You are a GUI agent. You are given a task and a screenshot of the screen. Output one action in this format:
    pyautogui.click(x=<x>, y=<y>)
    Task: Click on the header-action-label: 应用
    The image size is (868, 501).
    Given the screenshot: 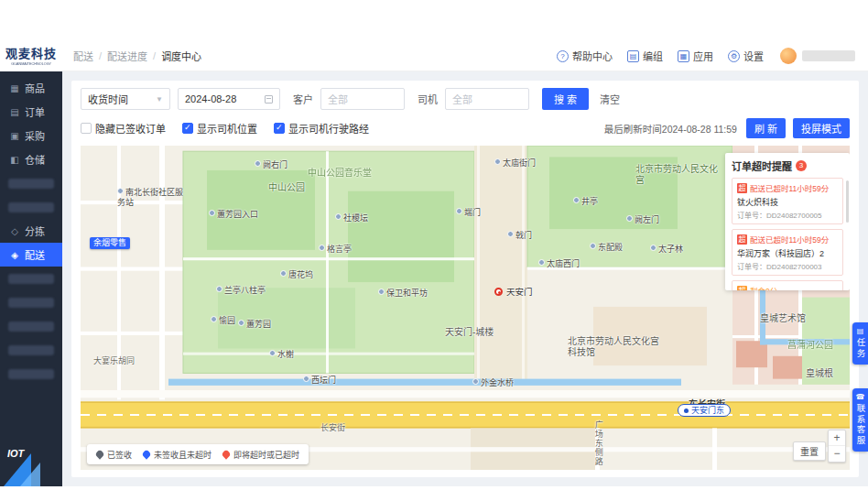 What is the action you would take?
    pyautogui.click(x=703, y=56)
    